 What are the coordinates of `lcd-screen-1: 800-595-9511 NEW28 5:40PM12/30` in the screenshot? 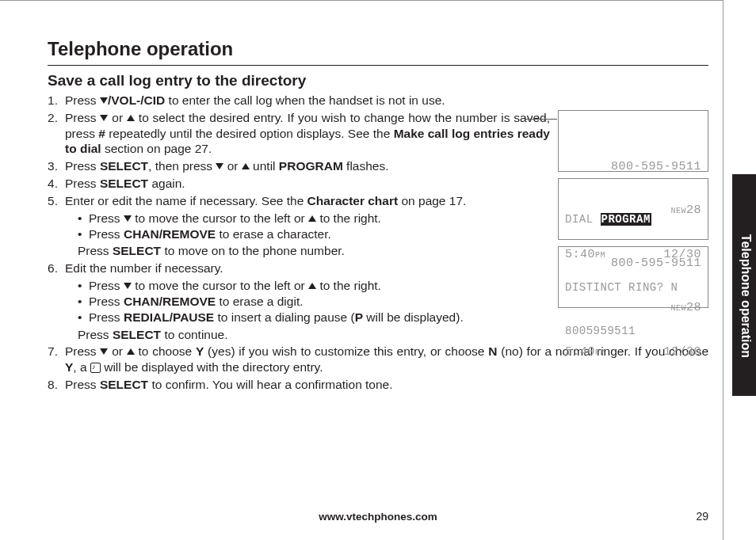 It's located at (633, 141).